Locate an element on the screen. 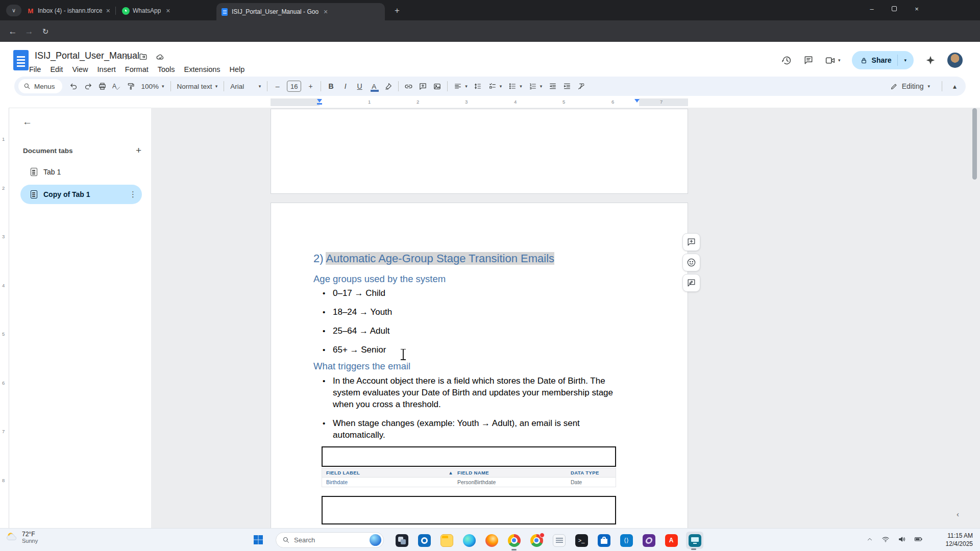 The height and width of the screenshot is (551, 980). menu-insert: Insert is located at coordinates (107, 69).